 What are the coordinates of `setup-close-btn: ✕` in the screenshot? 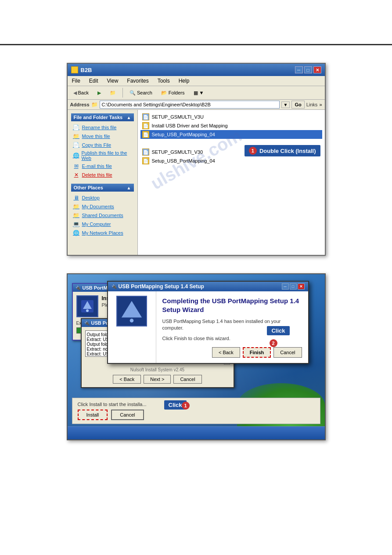 It's located at (301, 287).